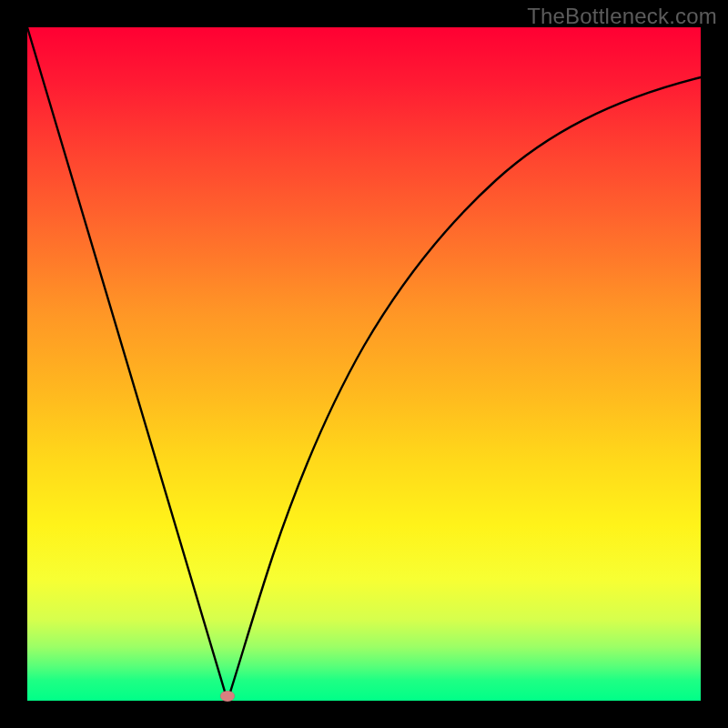 Image resolution: width=728 pixels, height=728 pixels. Describe the element at coordinates (228, 696) in the screenshot. I see `optimum-marker` at that location.